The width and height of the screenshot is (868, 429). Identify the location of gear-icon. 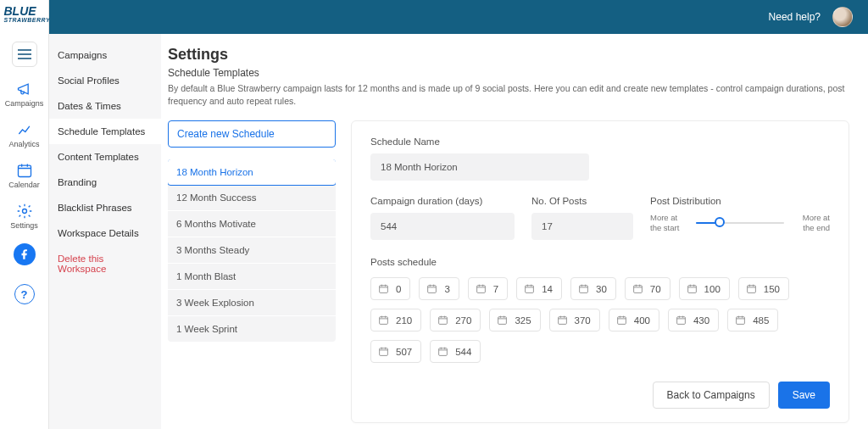
(25, 211).